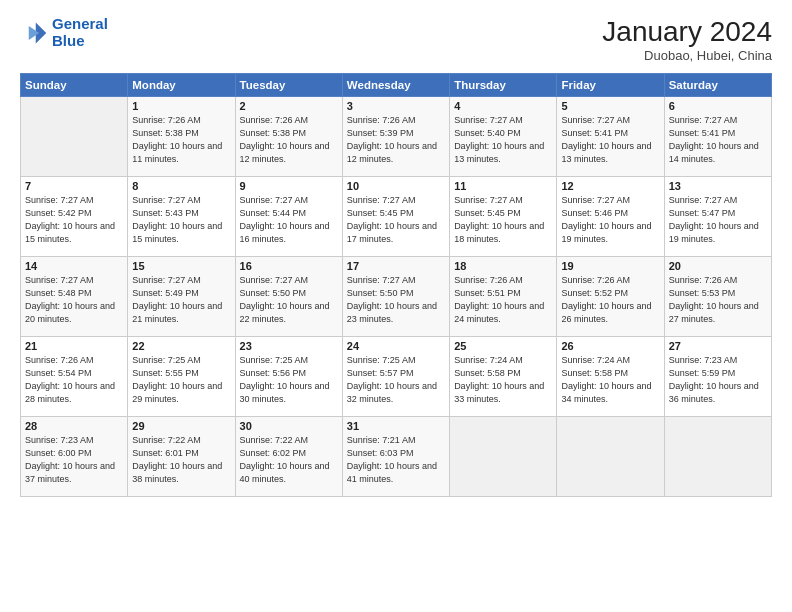 This screenshot has height=612, width=792. What do you see at coordinates (718, 346) in the screenshot?
I see `day-number: 27` at bounding box center [718, 346].